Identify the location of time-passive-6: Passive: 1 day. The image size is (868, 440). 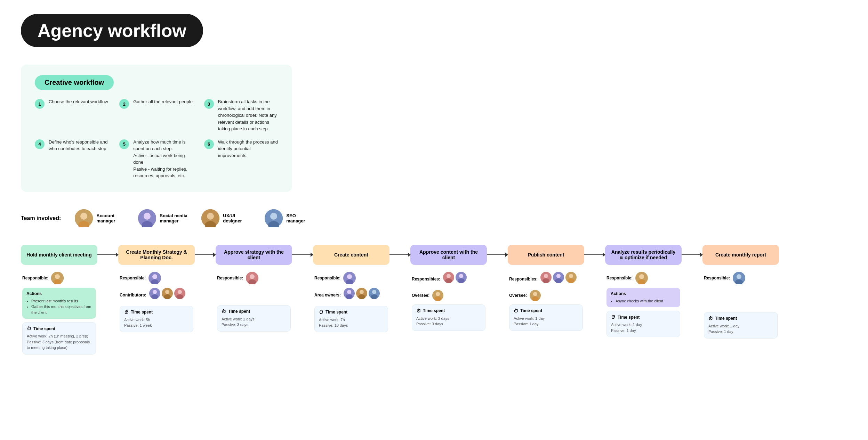
(546, 324).